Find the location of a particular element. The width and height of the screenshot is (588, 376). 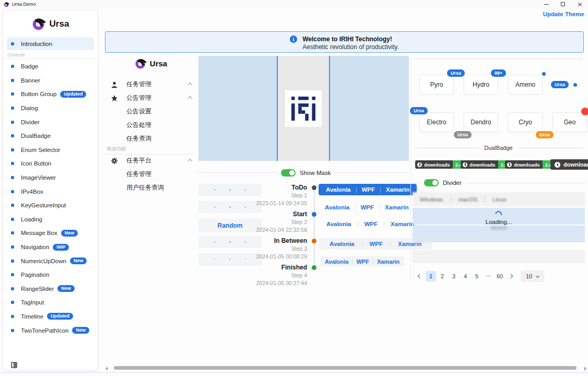

pagination-page-button: 3 is located at coordinates (454, 276).